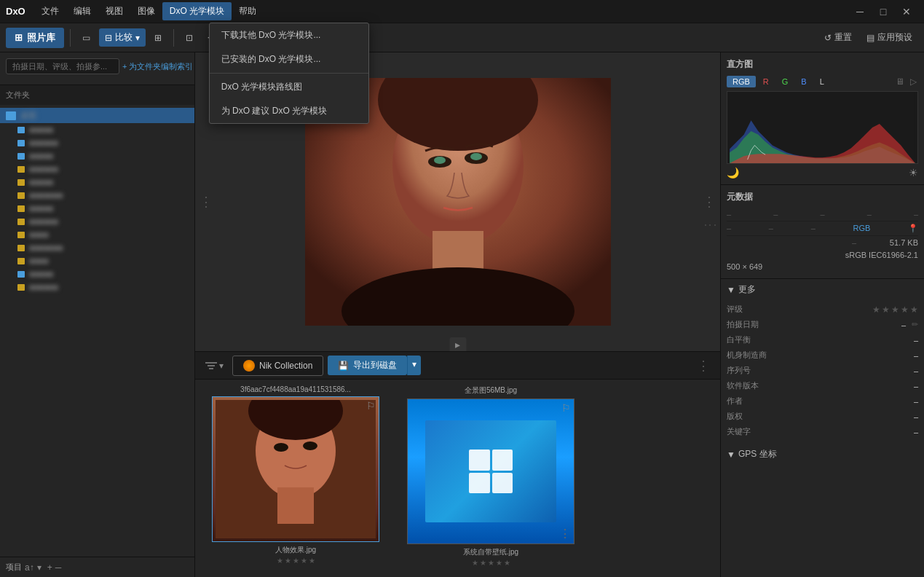  I want to click on menu-image: 图像, so click(146, 12).